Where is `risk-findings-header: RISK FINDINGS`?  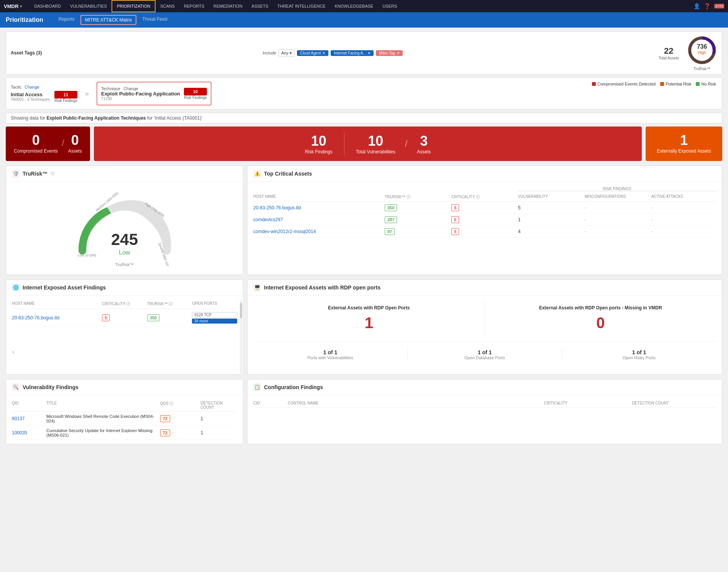
risk-findings-header: RISK FINDINGS is located at coordinates (617, 189).